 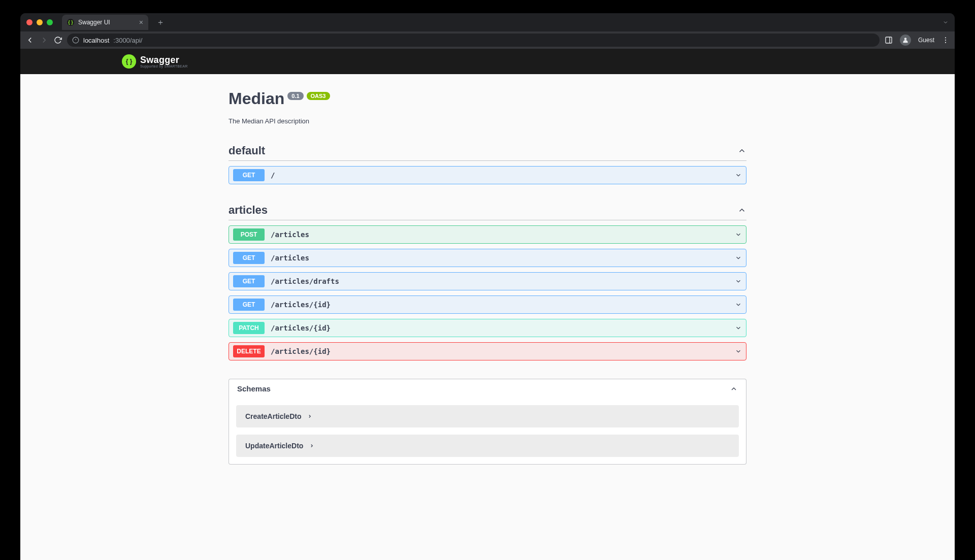 What do you see at coordinates (50, 22) in the screenshot?
I see `window-maximize-button` at bounding box center [50, 22].